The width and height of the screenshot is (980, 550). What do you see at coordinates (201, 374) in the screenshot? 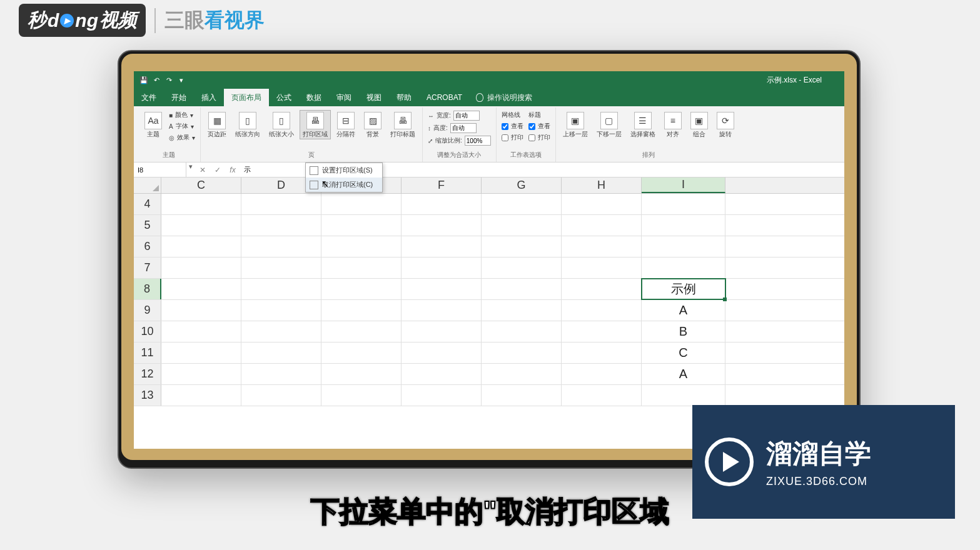
I see `cell-C12` at bounding box center [201, 374].